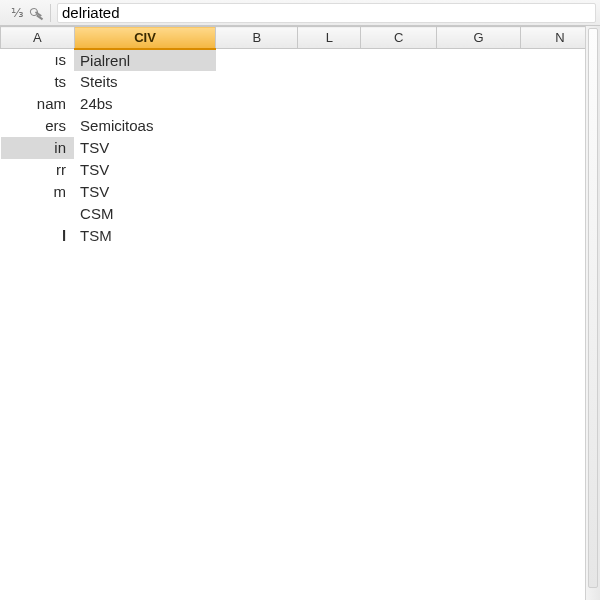 The height and width of the screenshot is (600, 600). What do you see at coordinates (300, 38) in the screenshot?
I see `column-header-row: ACIVBLCGN` at bounding box center [300, 38].